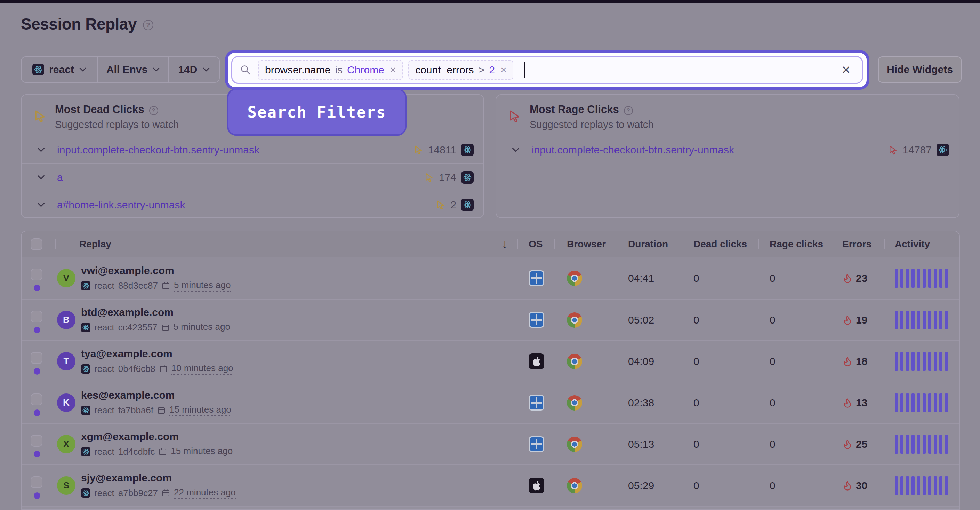 This screenshot has height=510, width=980. Describe the element at coordinates (330, 70) in the screenshot. I see `search-filter-chip: browser.name is Chrome ×` at that location.